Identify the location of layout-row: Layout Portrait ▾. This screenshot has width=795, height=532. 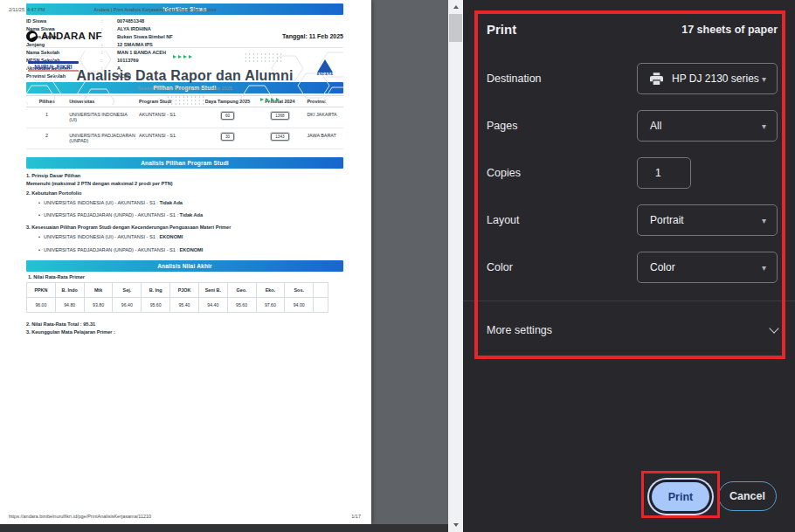
(633, 220).